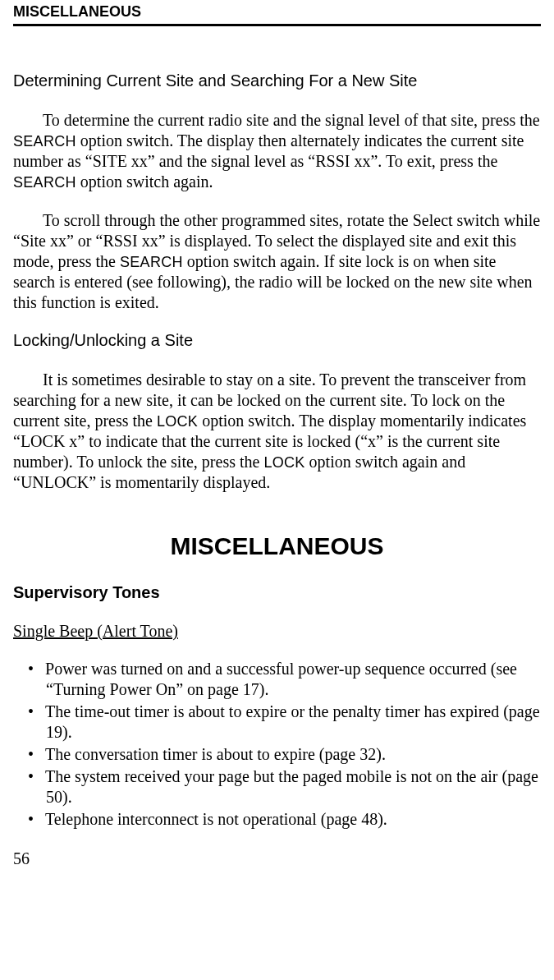  Describe the element at coordinates (277, 546) in the screenshot. I see `section-title-miscellaneous: MISCELLANEOUS` at that location.